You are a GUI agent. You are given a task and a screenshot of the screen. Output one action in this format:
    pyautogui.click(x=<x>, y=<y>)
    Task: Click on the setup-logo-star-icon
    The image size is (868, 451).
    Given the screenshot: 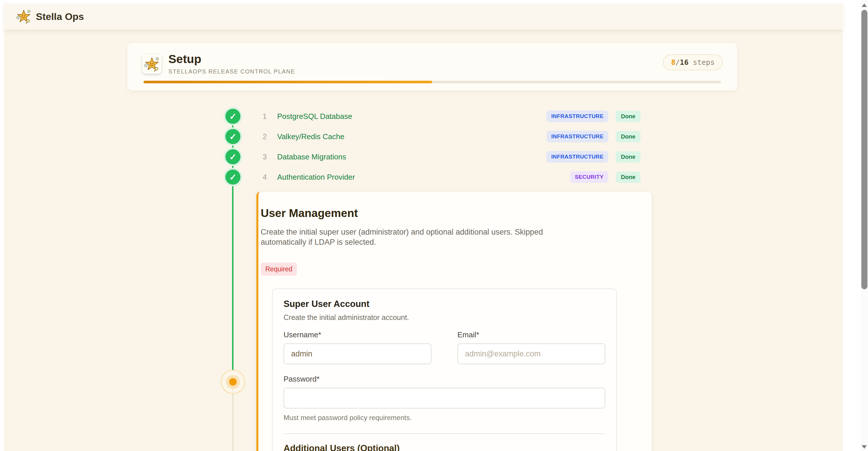 What is the action you would take?
    pyautogui.click(x=152, y=64)
    